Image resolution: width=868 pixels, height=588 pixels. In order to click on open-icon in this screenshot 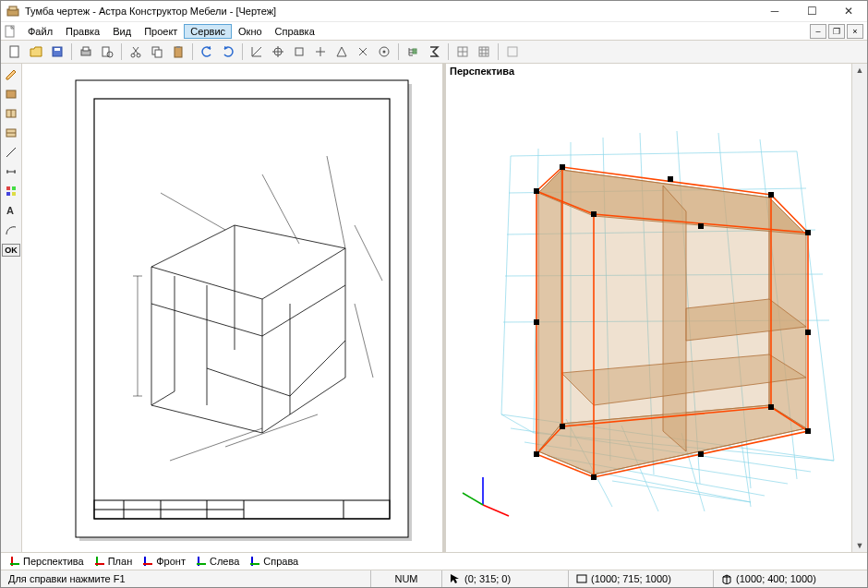, I will do `click(36, 52)`.